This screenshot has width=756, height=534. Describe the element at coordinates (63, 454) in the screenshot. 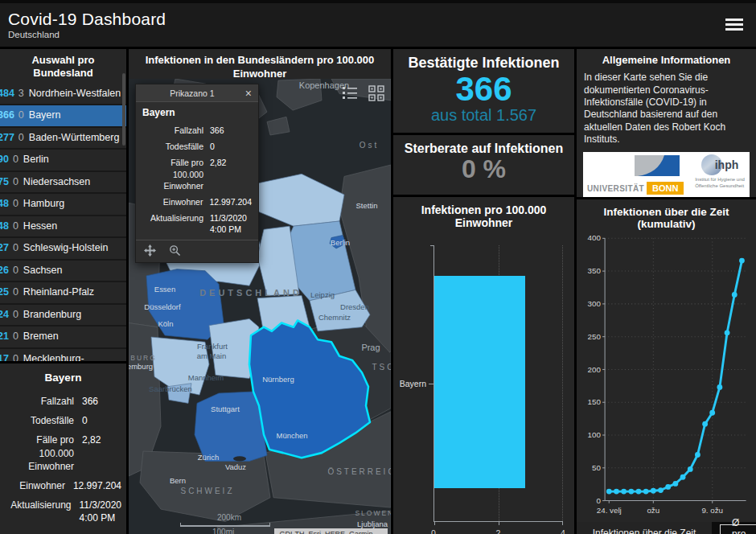

I see `kv-row: Fälle pro 100.000 Einwohner2,82` at that location.